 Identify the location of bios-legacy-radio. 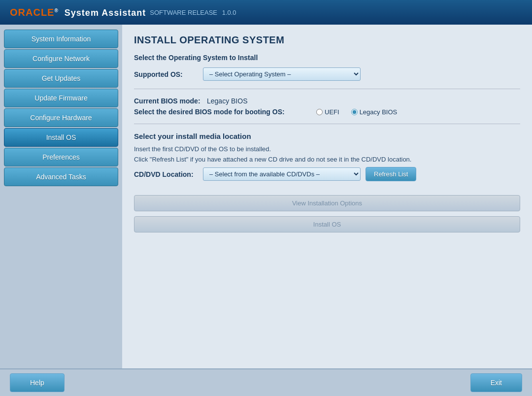
(355, 112).